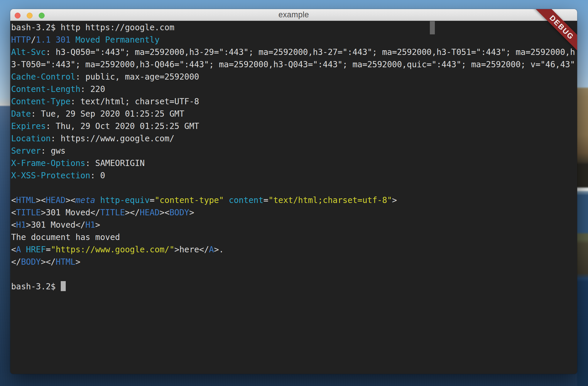  What do you see at coordinates (246, 200) in the screenshot?
I see `terminal-token: content` at bounding box center [246, 200].